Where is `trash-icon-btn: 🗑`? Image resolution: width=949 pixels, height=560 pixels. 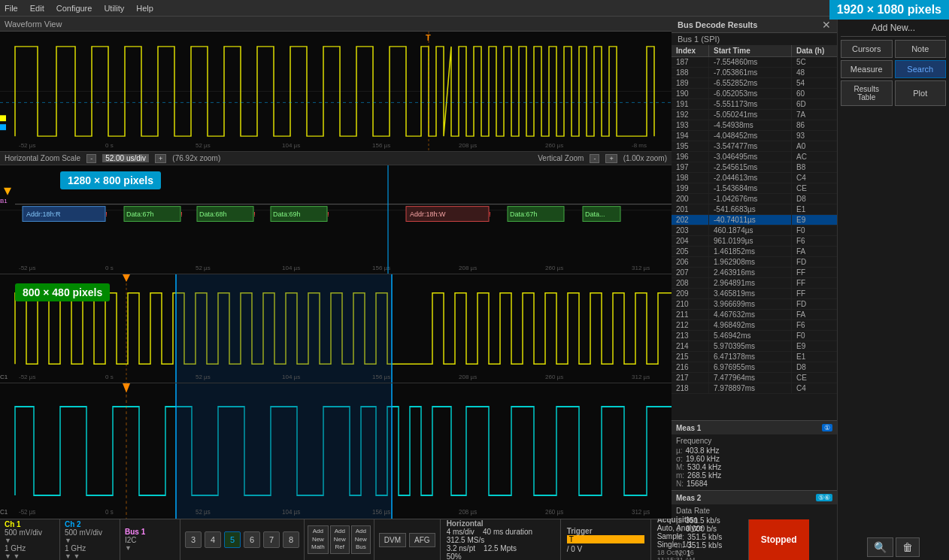
trash-icon-btn: 🗑 is located at coordinates (908, 547).